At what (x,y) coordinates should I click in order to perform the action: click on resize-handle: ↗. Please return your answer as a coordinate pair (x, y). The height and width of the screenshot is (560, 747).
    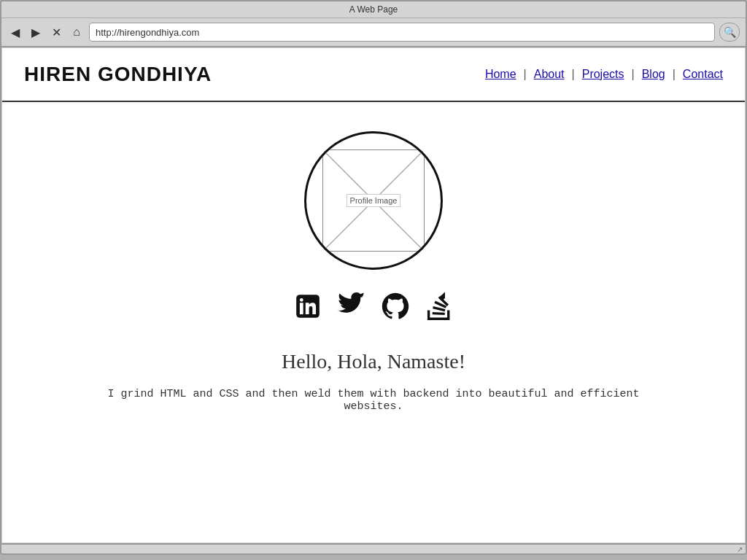
    Looking at the image, I should click on (740, 550).